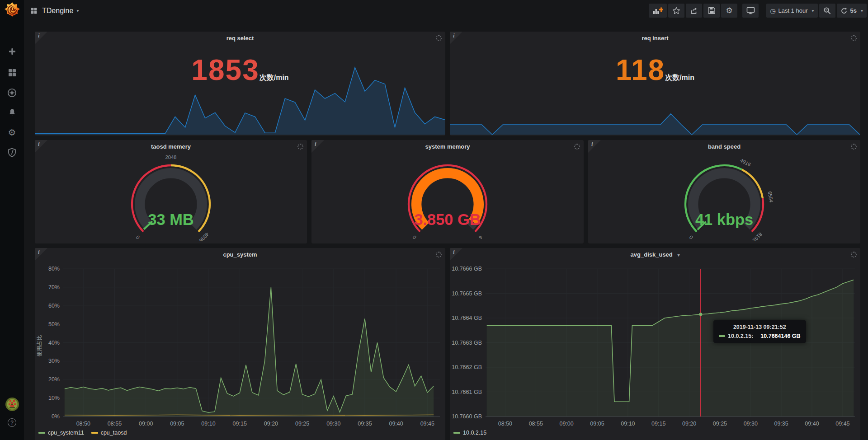 Image resolution: width=868 pixels, height=440 pixels. What do you see at coordinates (741, 336) in the screenshot?
I see `tooltip-series: 10.0.2.15:` at bounding box center [741, 336].